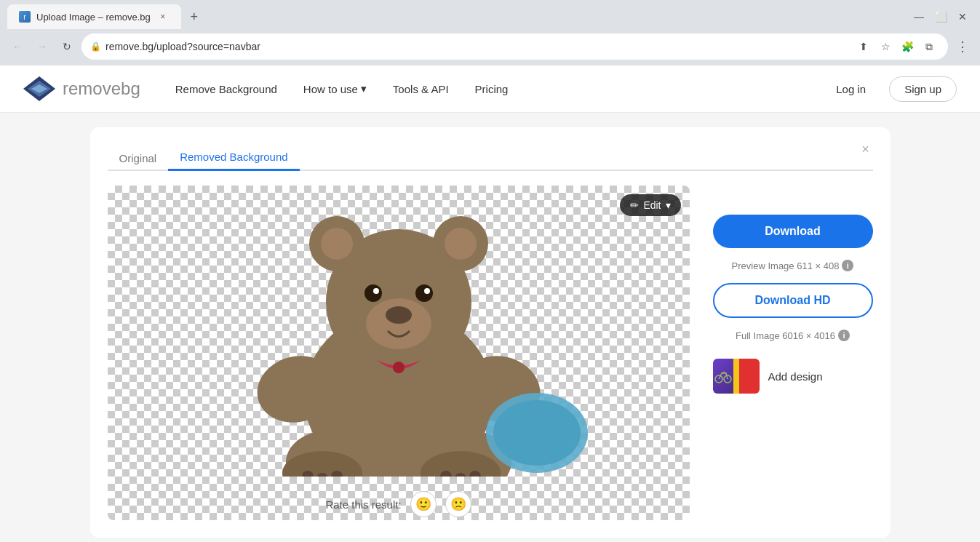 This screenshot has height=542, width=980. Describe the element at coordinates (25, 17) in the screenshot. I see `tab-favicon: r` at that location.